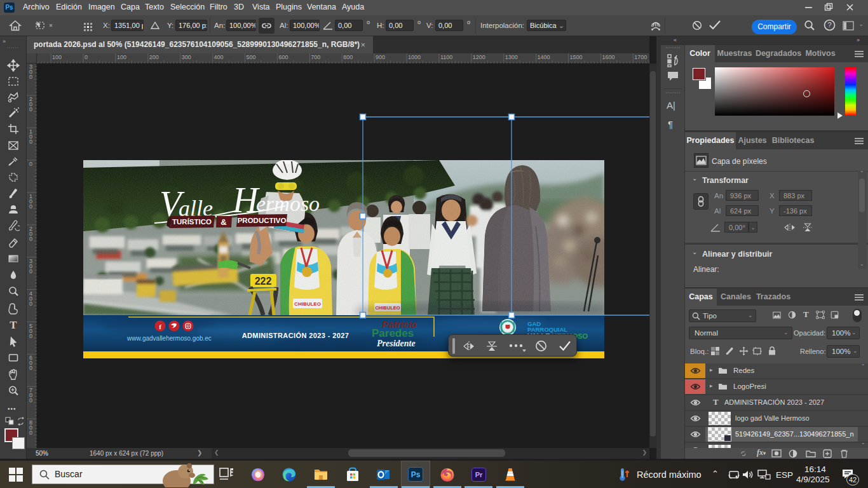 This screenshot has width=868, height=488. What do you see at coordinates (512, 57) in the screenshot?
I see `svg-text: 1300` at bounding box center [512, 57].